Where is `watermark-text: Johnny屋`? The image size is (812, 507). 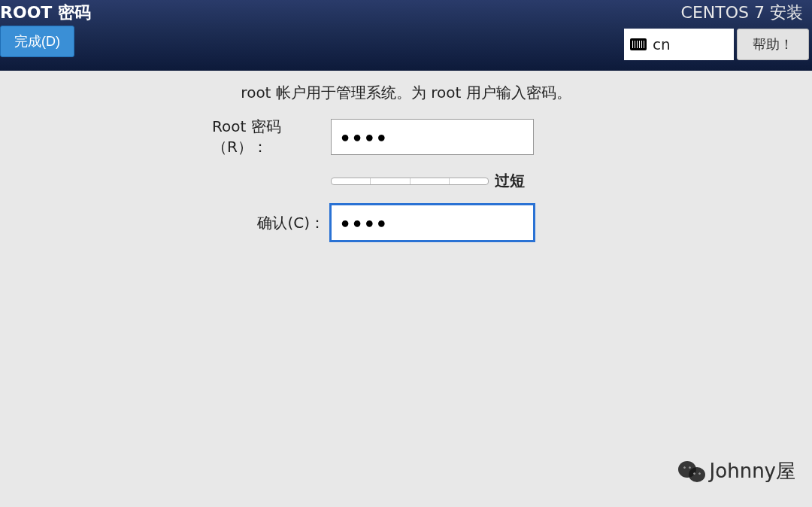
watermark-text: Johnny屋 is located at coordinates (753, 471).